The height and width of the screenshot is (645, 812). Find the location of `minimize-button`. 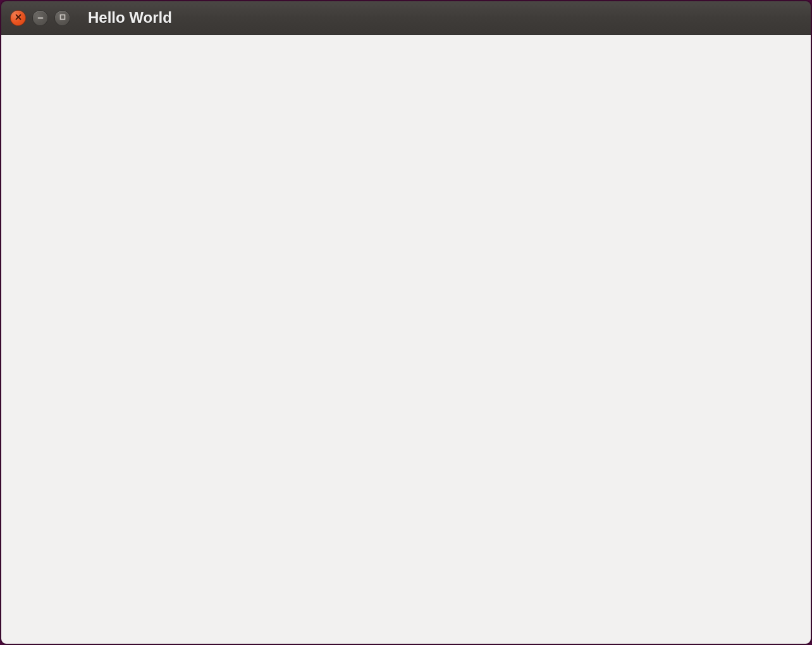

minimize-button is located at coordinates (40, 18).